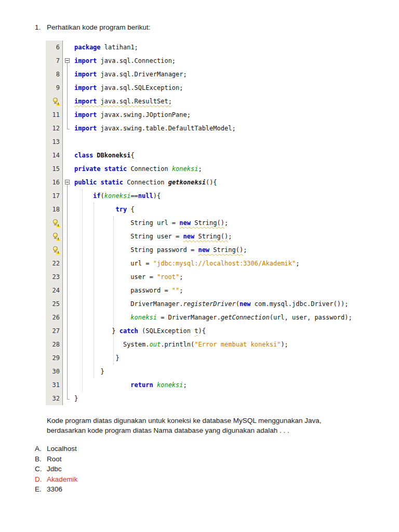 Image resolution: width=399 pixels, height=532 pixels. Describe the element at coordinates (129, 88) in the screenshot. I see `code-text: import java.sql.SQLException;` at that location.